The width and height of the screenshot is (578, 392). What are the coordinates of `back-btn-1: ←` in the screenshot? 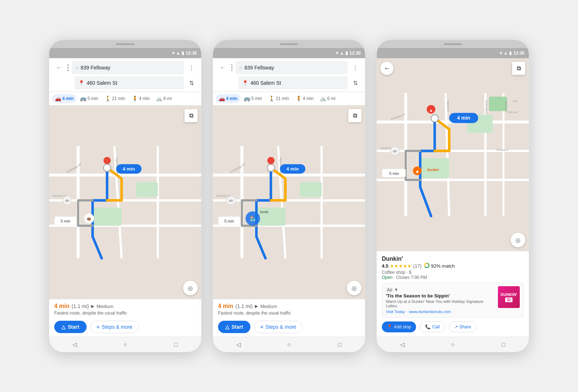 It's located at (59, 68).